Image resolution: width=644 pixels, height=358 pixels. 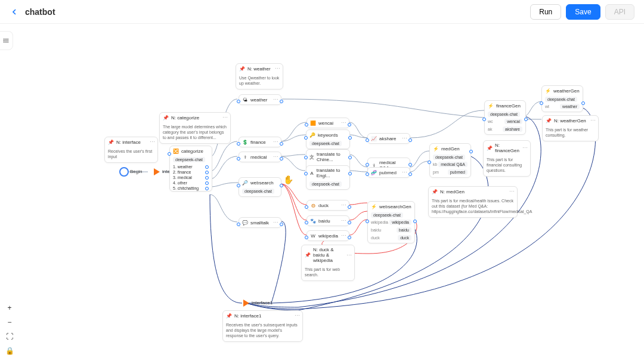 What do you see at coordinates (246, 303) in the screenshot?
I see `node-interface1-tri` at bounding box center [246, 303].